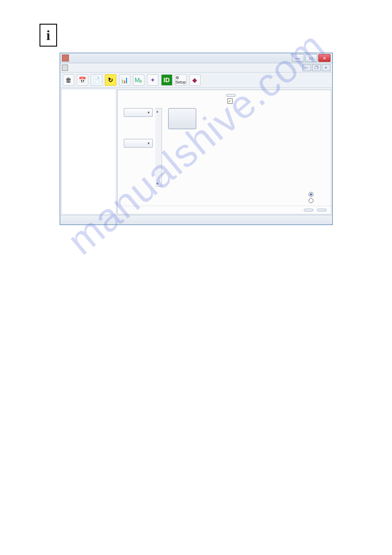 The image size is (392, 555). I want to click on mdi-minimize: –, so click(307, 68).